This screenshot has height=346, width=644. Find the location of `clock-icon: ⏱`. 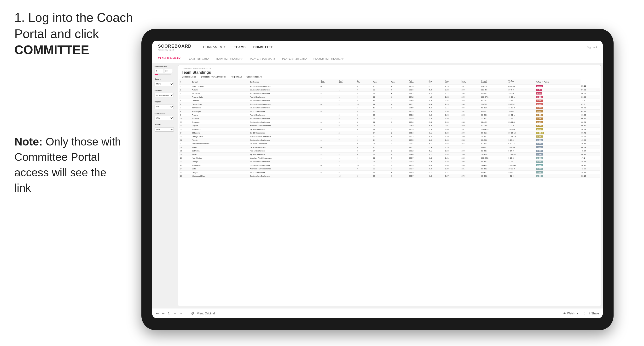

clock-icon: ⏱ is located at coordinates (192, 314).